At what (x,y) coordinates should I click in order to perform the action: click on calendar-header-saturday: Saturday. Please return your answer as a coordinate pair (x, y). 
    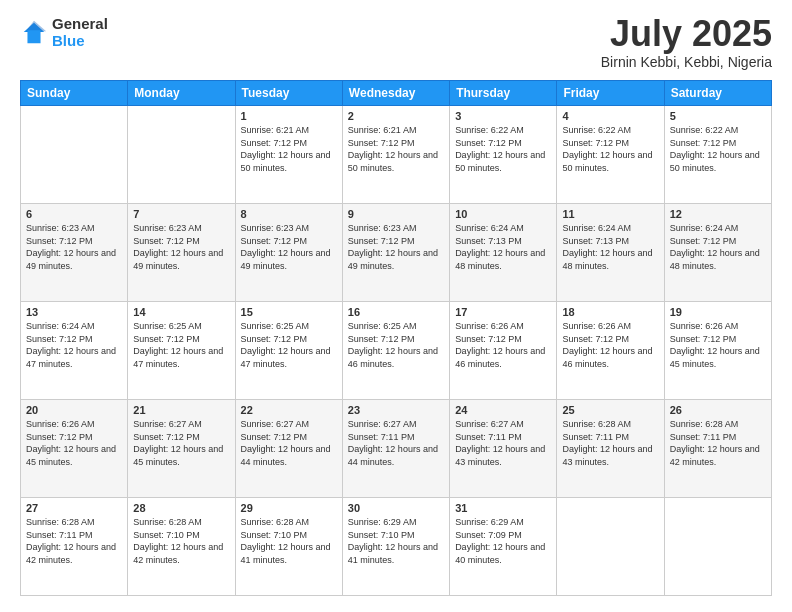
    Looking at the image, I should click on (718, 94).